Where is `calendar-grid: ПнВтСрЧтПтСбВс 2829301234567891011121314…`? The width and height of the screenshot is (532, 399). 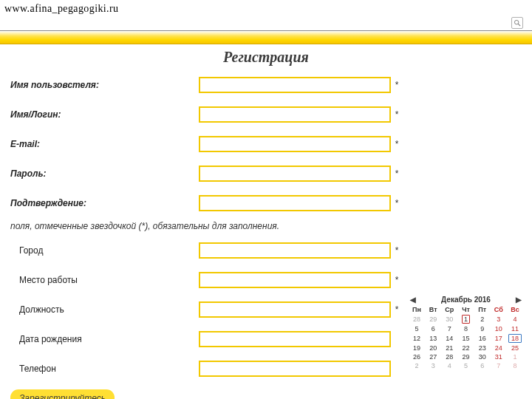 calendar-grid: ПнВтСрЧтПтСбВс 2829301234567891011121314… is located at coordinates (466, 338).